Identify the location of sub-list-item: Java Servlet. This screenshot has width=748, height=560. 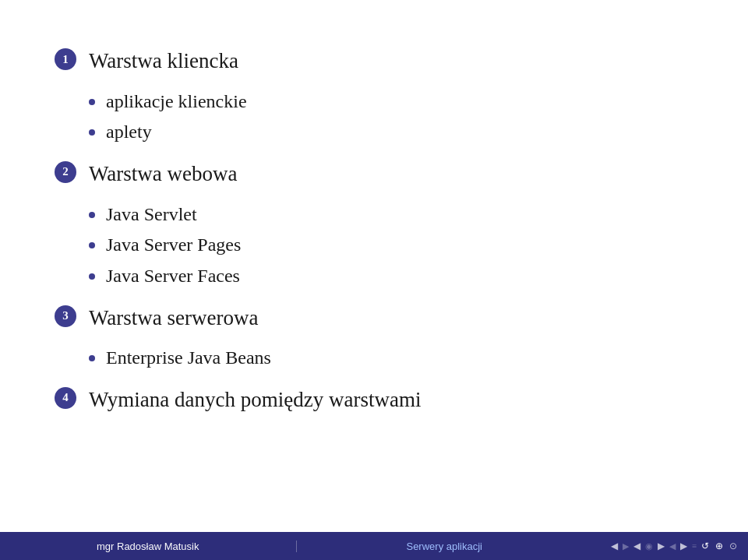
(391, 215).